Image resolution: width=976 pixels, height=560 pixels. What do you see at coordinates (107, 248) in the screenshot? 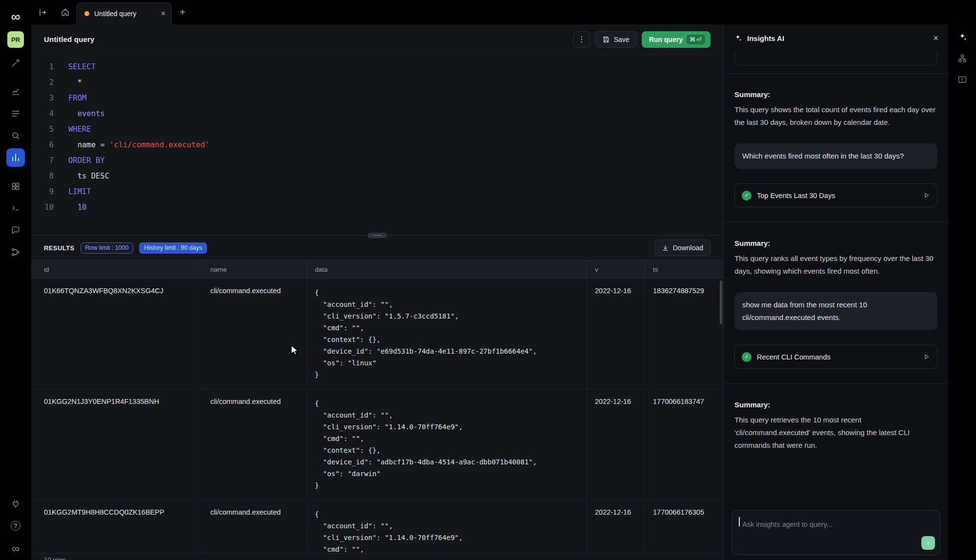
I see `row-limit-badge: Row limit : 1000` at bounding box center [107, 248].